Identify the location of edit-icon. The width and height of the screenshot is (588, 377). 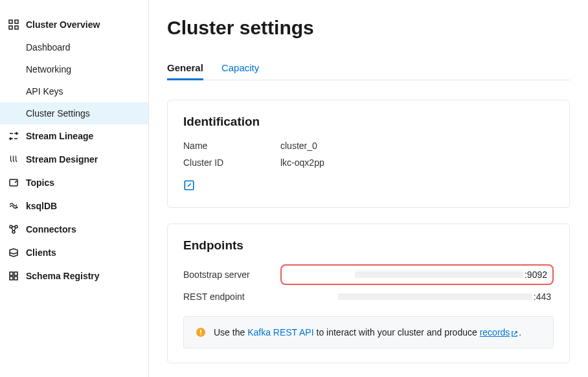
(189, 187).